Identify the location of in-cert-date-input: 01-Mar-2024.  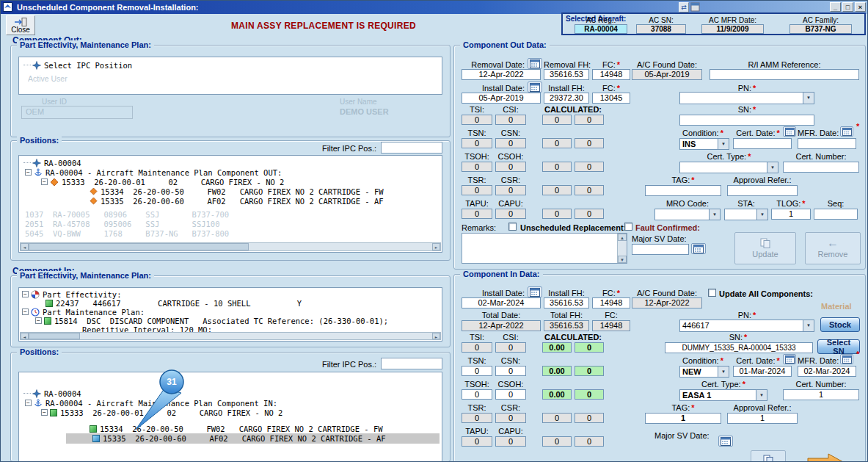
(762, 372).